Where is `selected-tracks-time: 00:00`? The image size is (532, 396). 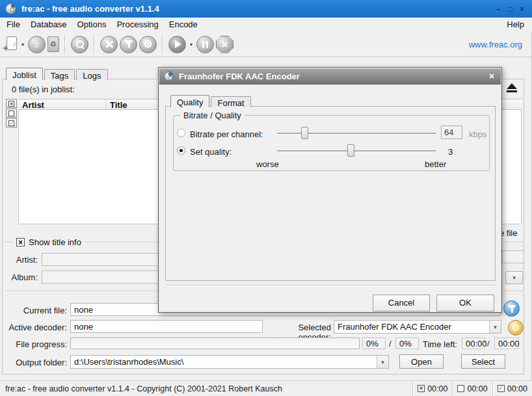 selected-tracks-time: 00:00 is located at coordinates (432, 389).